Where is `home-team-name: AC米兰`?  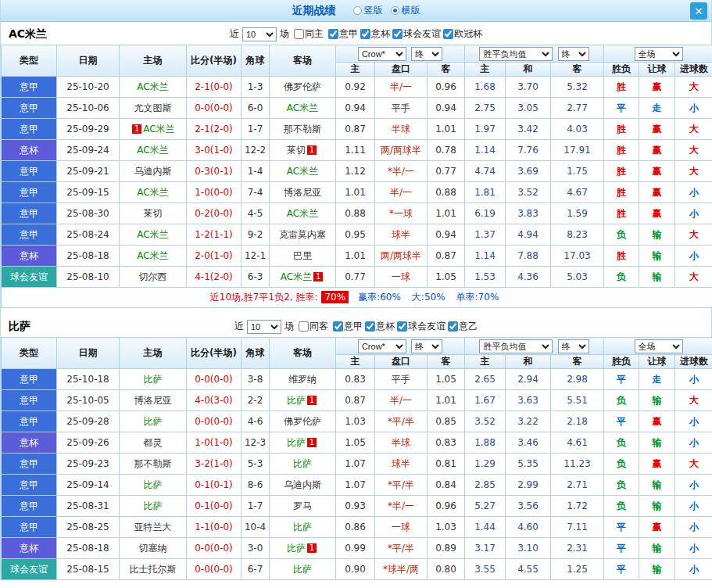
home-team-name: AC米兰 is located at coordinates (152, 87).